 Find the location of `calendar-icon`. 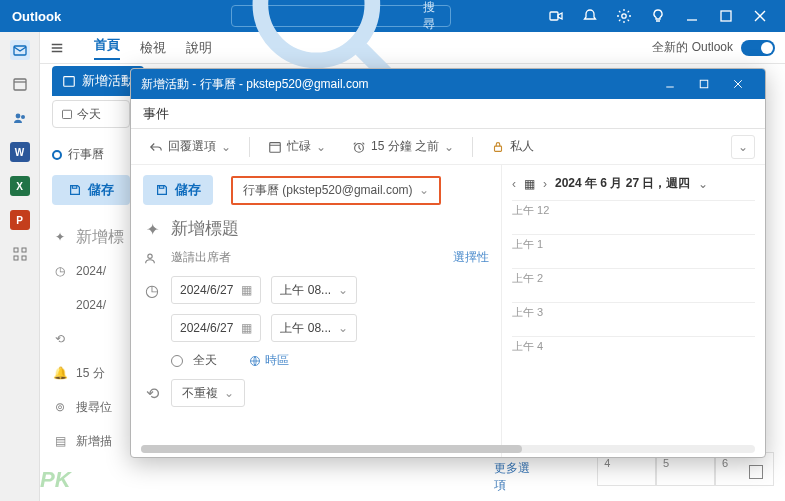

calendar-icon is located at coordinates (20, 84).